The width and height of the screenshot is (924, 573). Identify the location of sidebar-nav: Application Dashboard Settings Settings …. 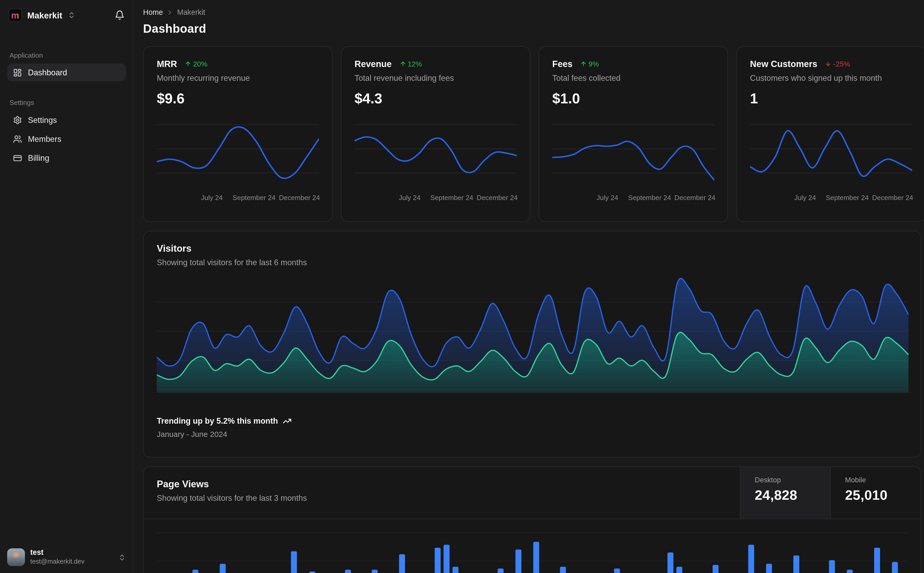
(67, 284).